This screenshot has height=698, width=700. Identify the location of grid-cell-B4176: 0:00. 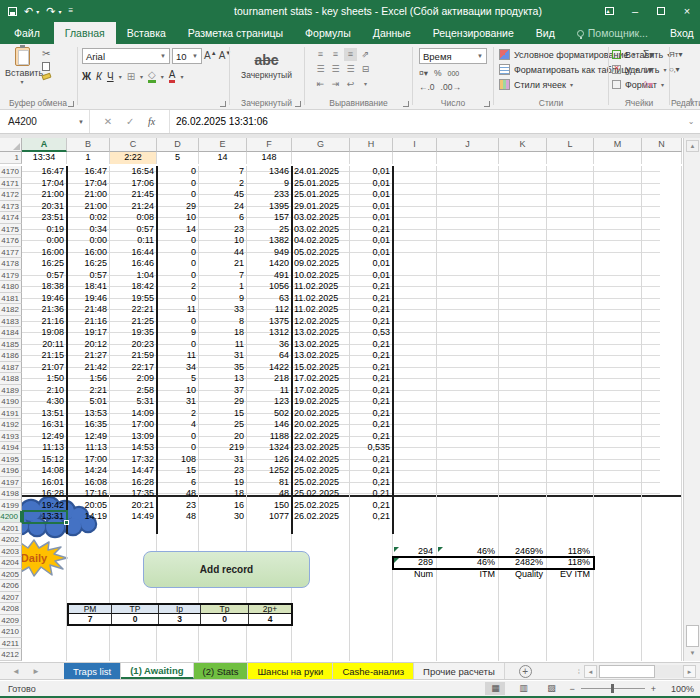
(88, 241).